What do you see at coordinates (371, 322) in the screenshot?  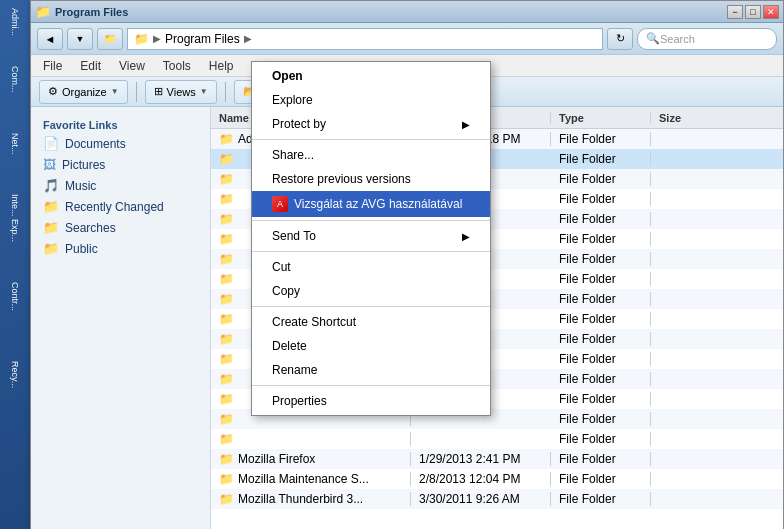 I see `ctx-create-shortcut: Create Shortcut` at bounding box center [371, 322].